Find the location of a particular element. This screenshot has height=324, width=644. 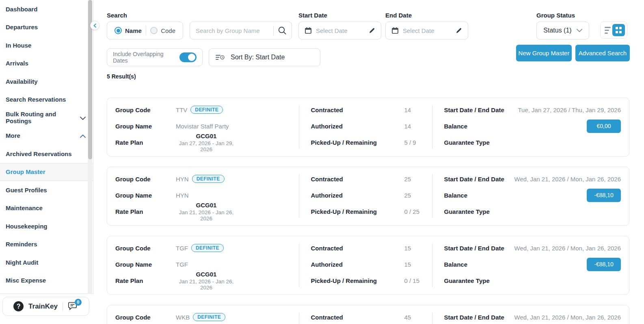

divider is located at coordinates (146, 30).